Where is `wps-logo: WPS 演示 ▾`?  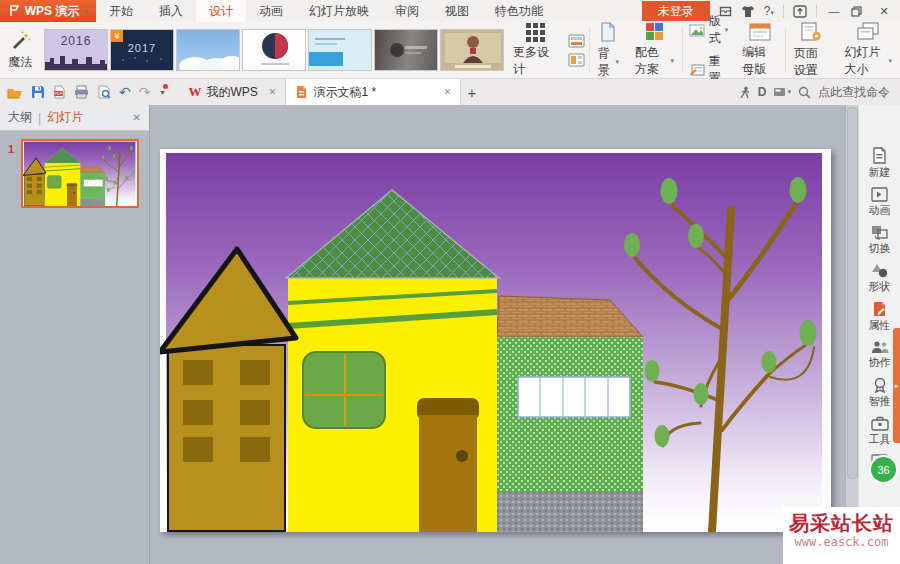 wps-logo: WPS 演示 ▾ is located at coordinates (48, 11).